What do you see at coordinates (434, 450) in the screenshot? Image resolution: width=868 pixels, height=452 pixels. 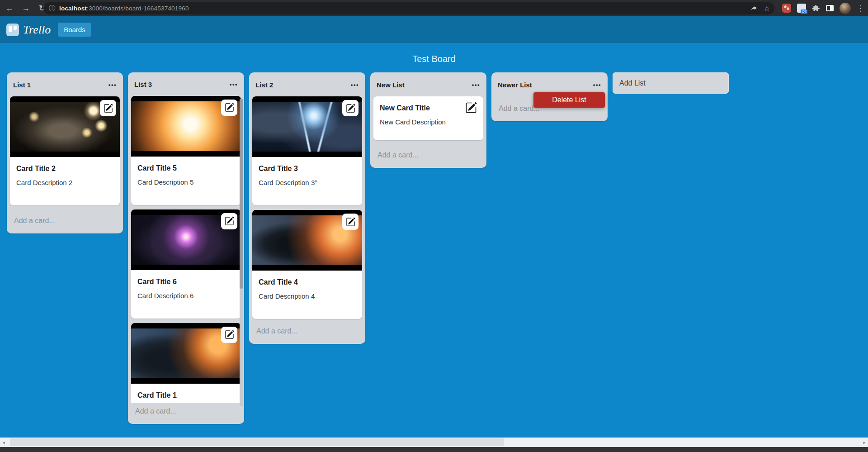 I see `window-bottom-edge` at bounding box center [434, 450].